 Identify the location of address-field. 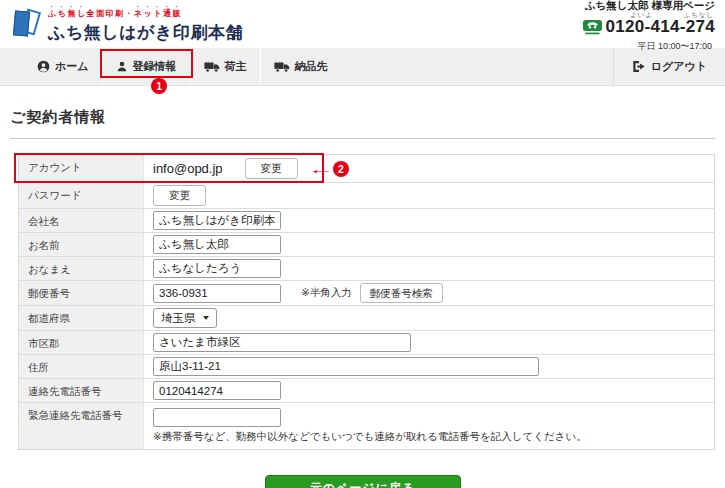
(346, 366).